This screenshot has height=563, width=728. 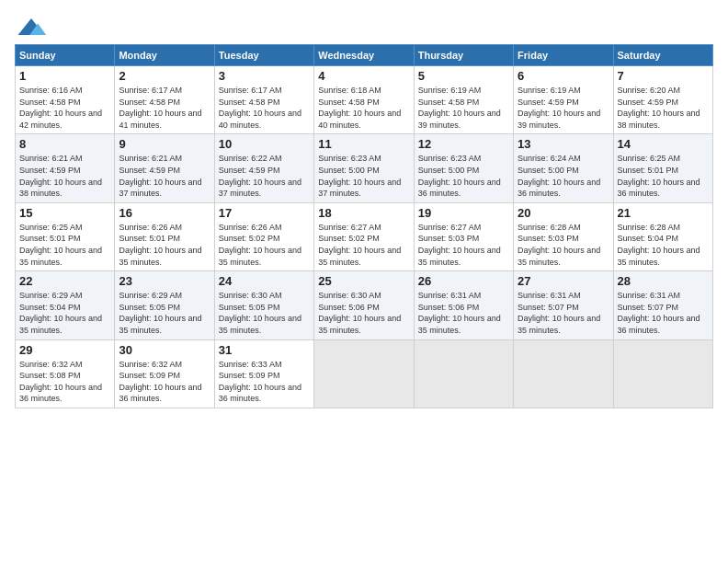 I want to click on weekday-header-thursday: Thursday, so click(x=463, y=55).